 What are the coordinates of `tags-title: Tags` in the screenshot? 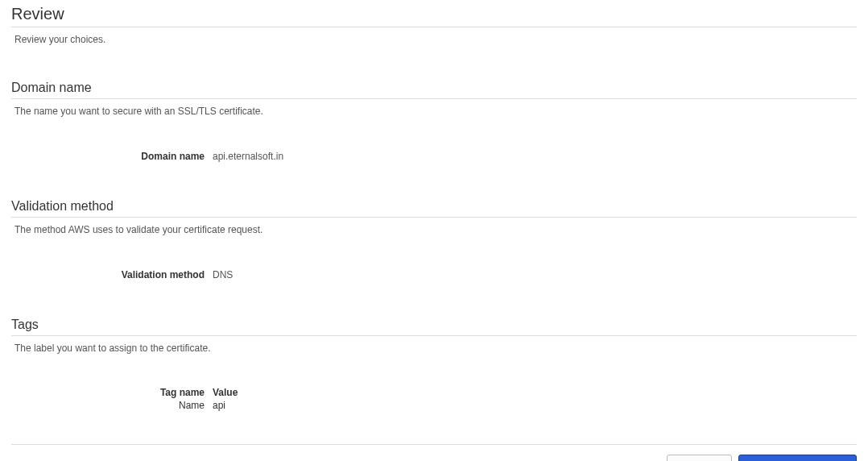 It's located at (434, 326).